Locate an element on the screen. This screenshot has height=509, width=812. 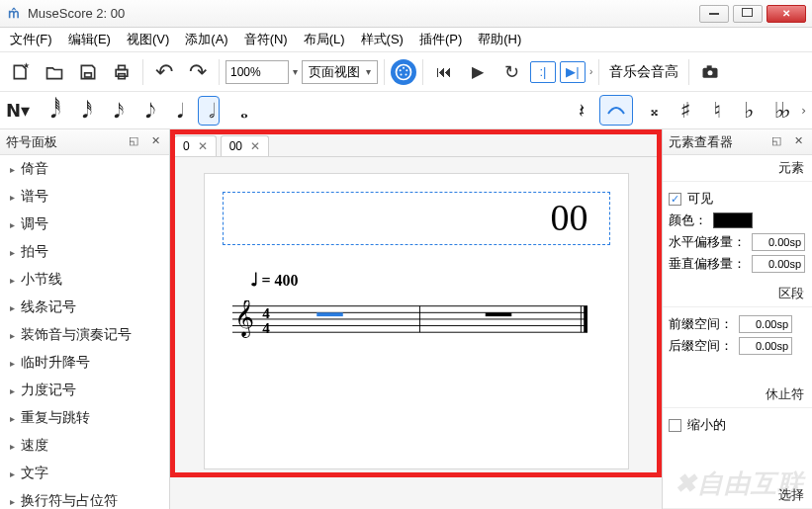
palettes-title: 符号面板 is located at coordinates (63, 142).